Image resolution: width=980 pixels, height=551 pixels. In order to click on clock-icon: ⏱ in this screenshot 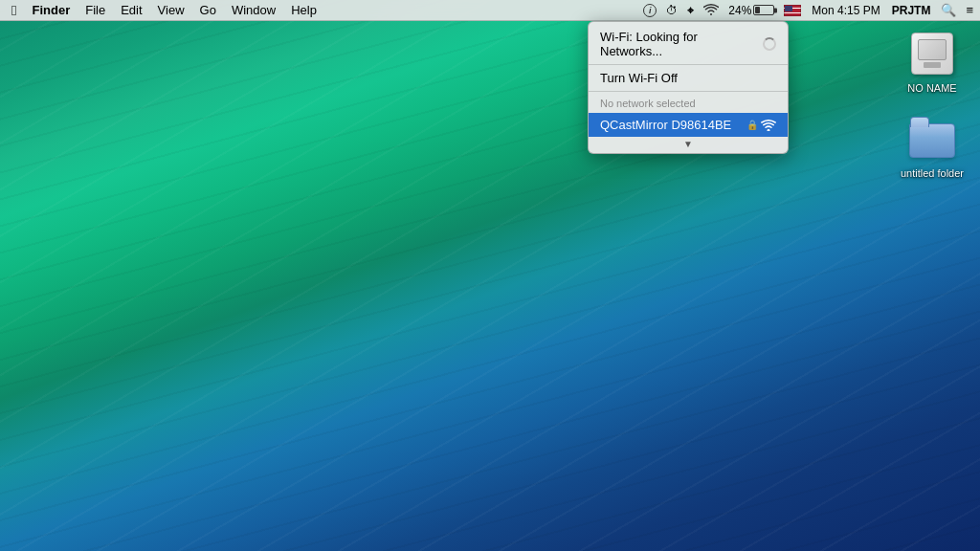, I will do `click(672, 11)`.